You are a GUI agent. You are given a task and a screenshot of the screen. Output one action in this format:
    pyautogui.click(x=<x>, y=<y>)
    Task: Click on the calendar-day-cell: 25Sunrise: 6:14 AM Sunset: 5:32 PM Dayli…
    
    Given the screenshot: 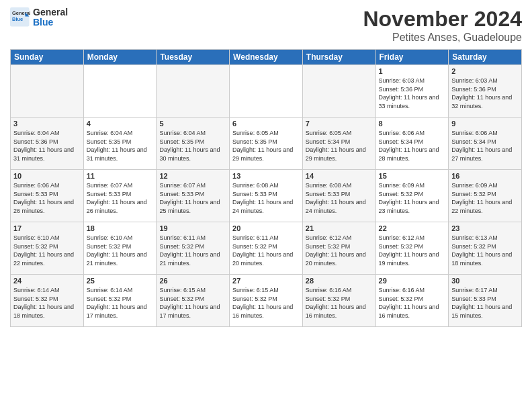 What is the action you would take?
    pyautogui.click(x=120, y=301)
    